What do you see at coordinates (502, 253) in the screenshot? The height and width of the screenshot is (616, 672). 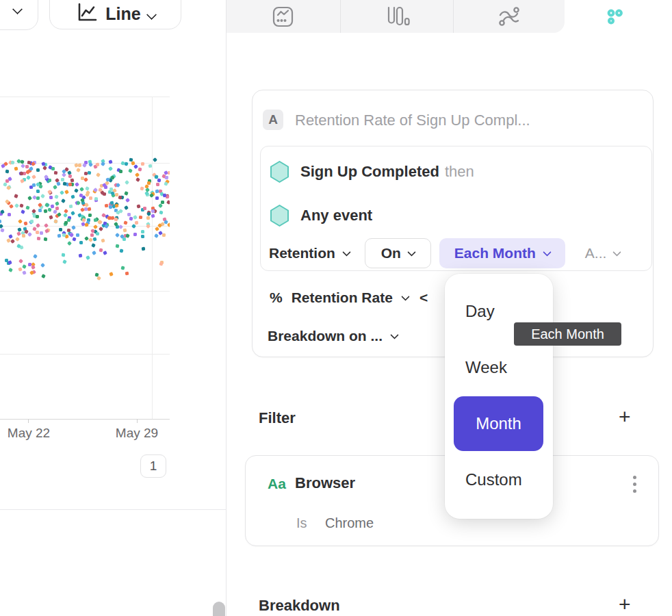 I see `interval-dropdown-button: Each Month` at bounding box center [502, 253].